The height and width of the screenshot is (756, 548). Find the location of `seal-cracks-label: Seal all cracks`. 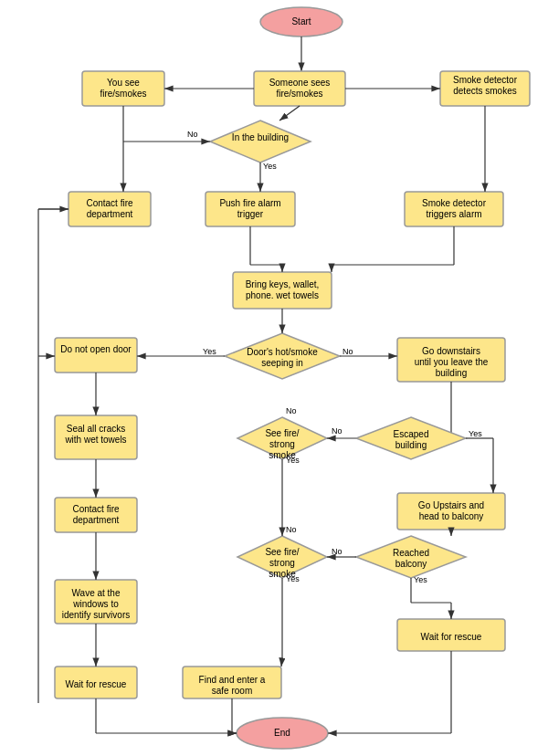

seal-cracks-label: Seal all cracks is located at coordinates (96, 429).